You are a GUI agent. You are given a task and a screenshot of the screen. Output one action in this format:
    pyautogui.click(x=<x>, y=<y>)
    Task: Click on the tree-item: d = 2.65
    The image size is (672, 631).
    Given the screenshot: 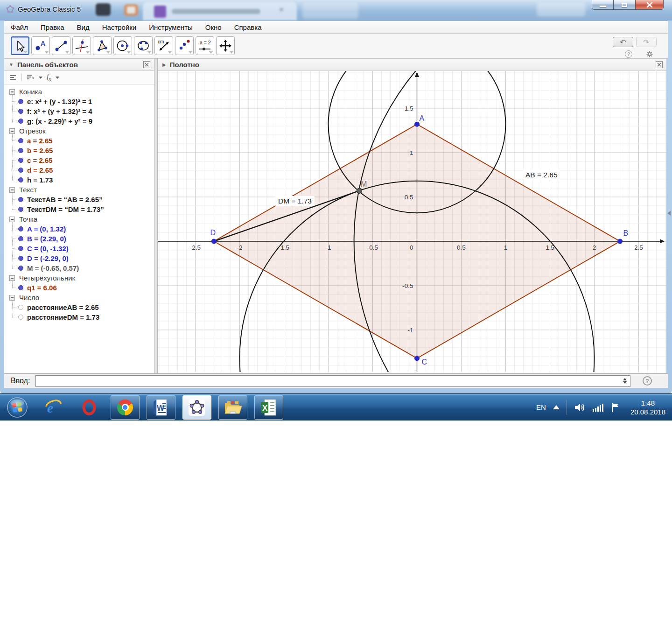 What is the action you would take?
    pyautogui.click(x=79, y=170)
    